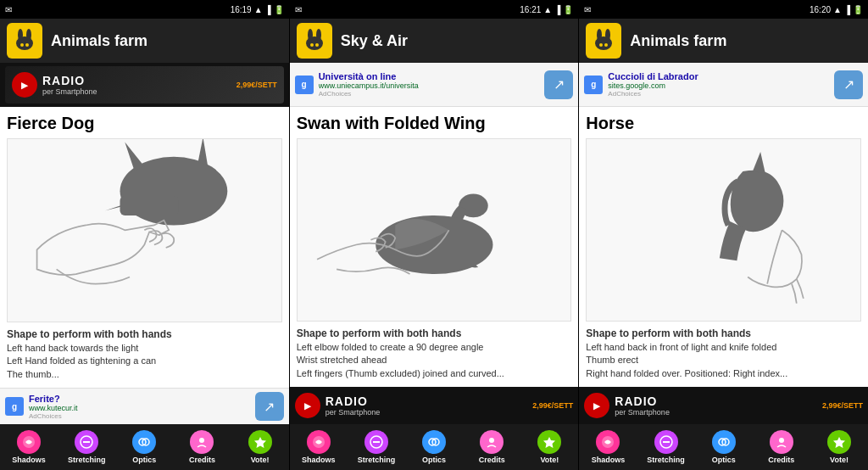  What do you see at coordinates (849, 85) in the screenshot?
I see `ad-share-btn-3: ↗` at bounding box center [849, 85].